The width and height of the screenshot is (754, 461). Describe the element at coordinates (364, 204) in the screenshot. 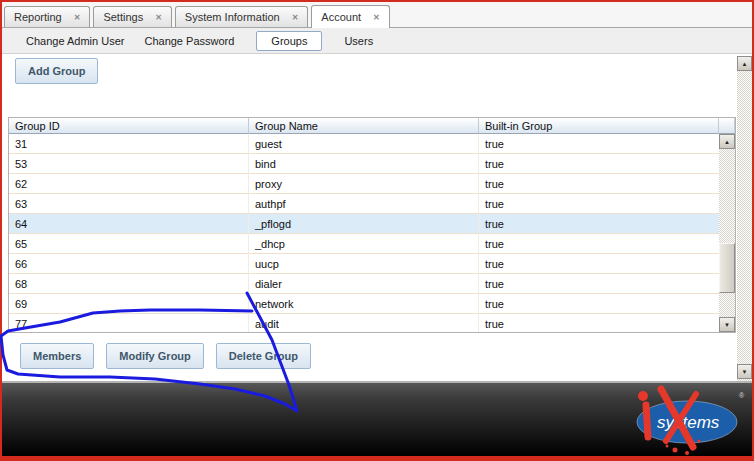

I see `table-row: 63 authpf true` at that location.